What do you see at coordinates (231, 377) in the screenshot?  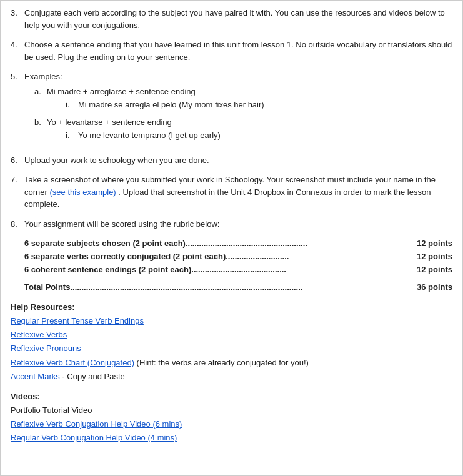 I see `help-link-item: Accent Marks - Copy and Paste` at bounding box center [231, 377].